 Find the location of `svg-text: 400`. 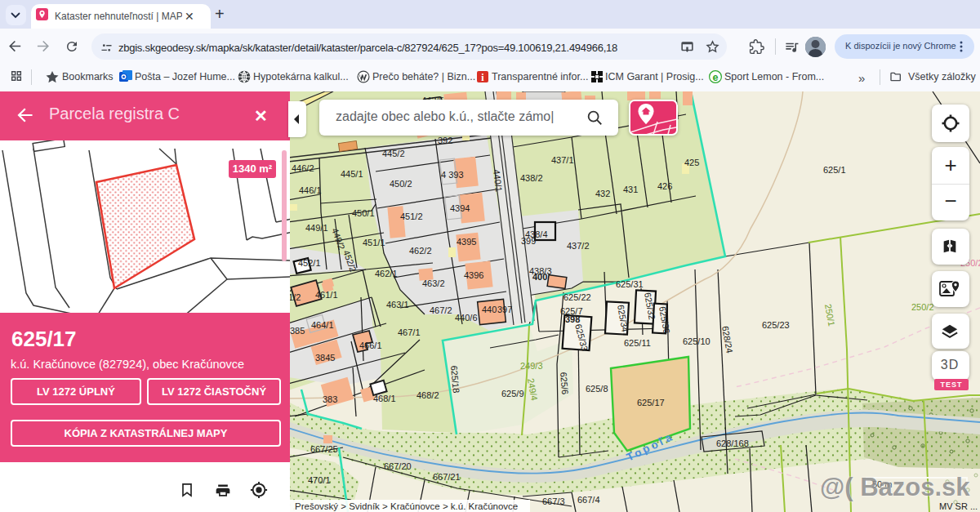

svg-text: 400 is located at coordinates (540, 277).